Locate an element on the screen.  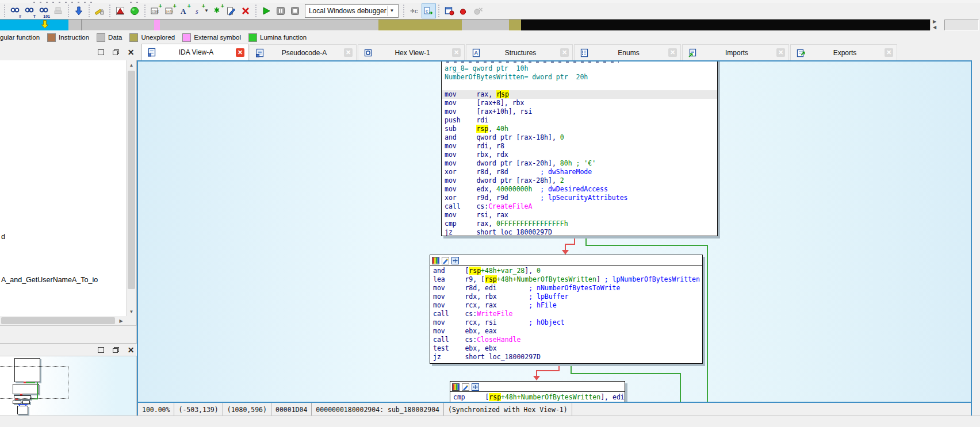
asm-line: cmp [rsp+48h+NumberOfBytesWritten], edi is located at coordinates (539, 398).